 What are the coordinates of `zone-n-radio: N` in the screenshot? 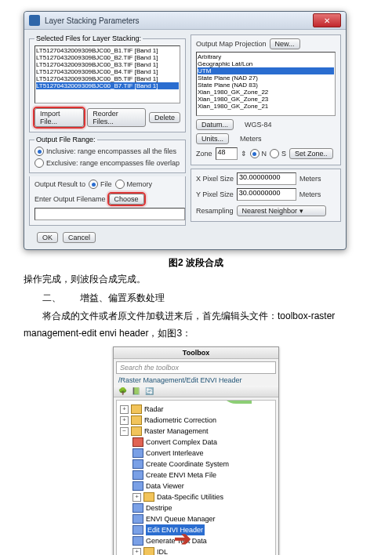 It's located at (259, 154).